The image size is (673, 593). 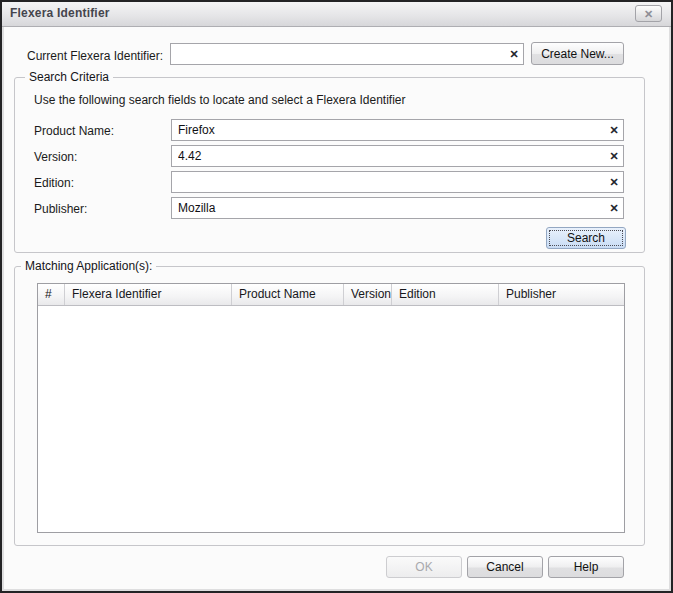 I want to click on search-criteria-legend: Search Criteria, so click(x=69, y=77).